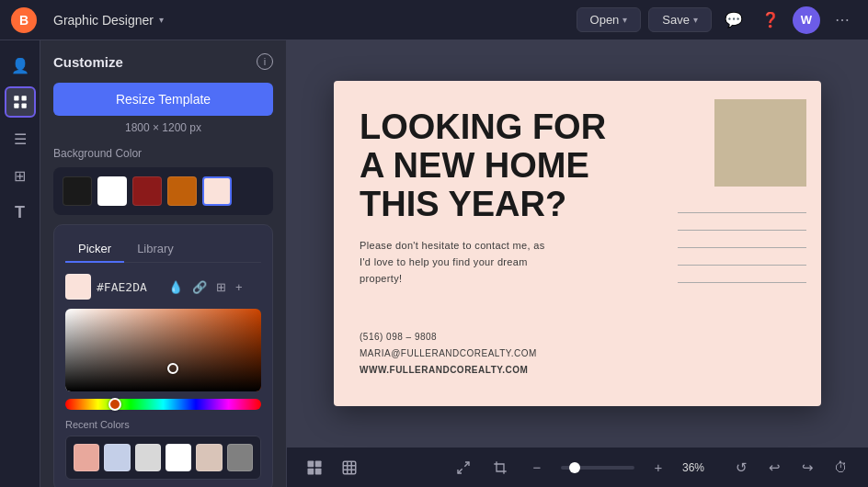  I want to click on dimensions-text: 1800 × 1200 px, so click(164, 128).